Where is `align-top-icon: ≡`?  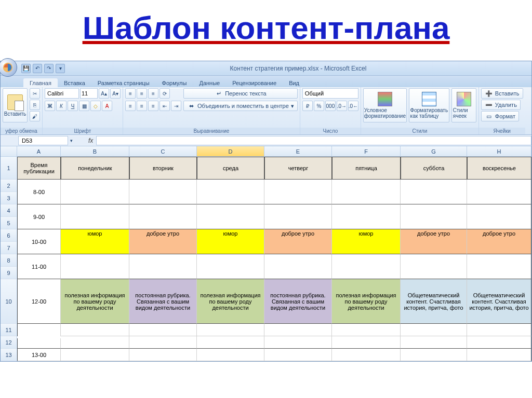 align-top-icon: ≡ is located at coordinates (130, 93).